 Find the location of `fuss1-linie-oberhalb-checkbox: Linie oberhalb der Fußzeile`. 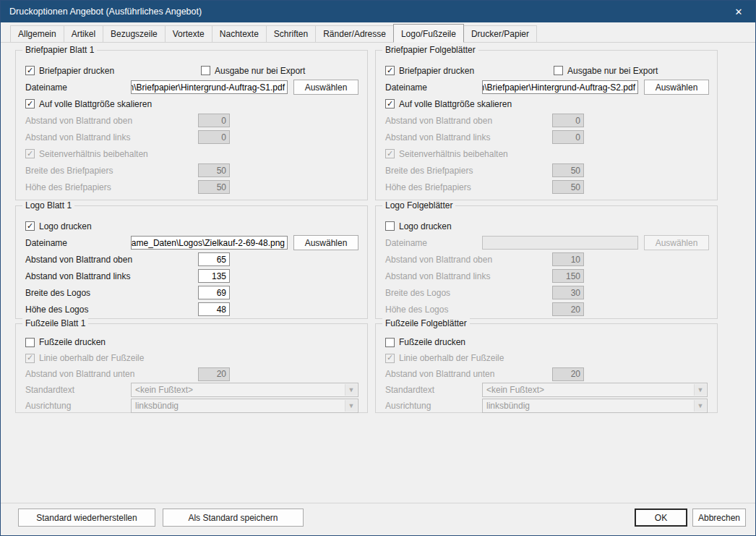

fuss1-linie-oberhalb-checkbox: Linie oberhalb der Fußzeile is located at coordinates (85, 358).